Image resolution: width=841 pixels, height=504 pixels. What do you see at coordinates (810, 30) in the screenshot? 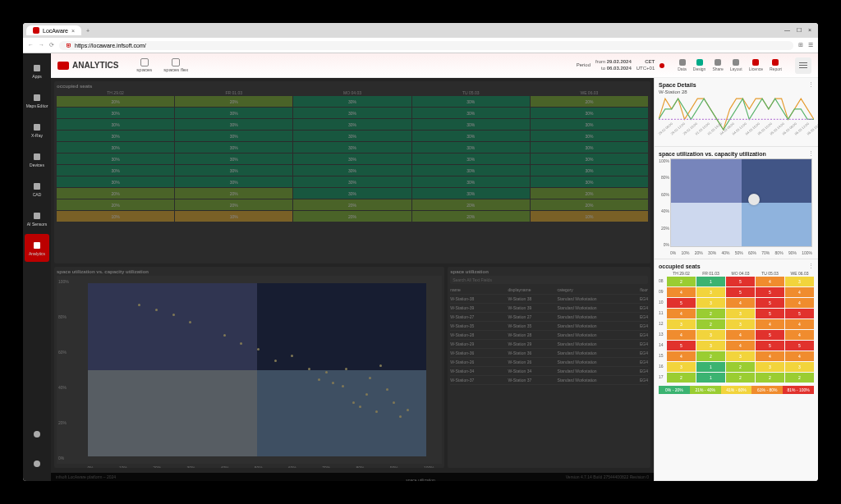
I see `window-close-button: ×` at bounding box center [810, 30].